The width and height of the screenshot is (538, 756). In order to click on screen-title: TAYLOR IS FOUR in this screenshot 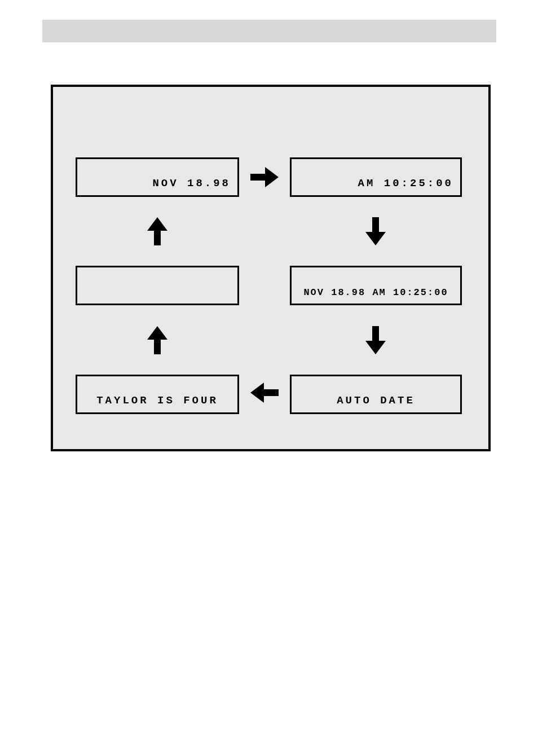, I will do `click(157, 394)`.